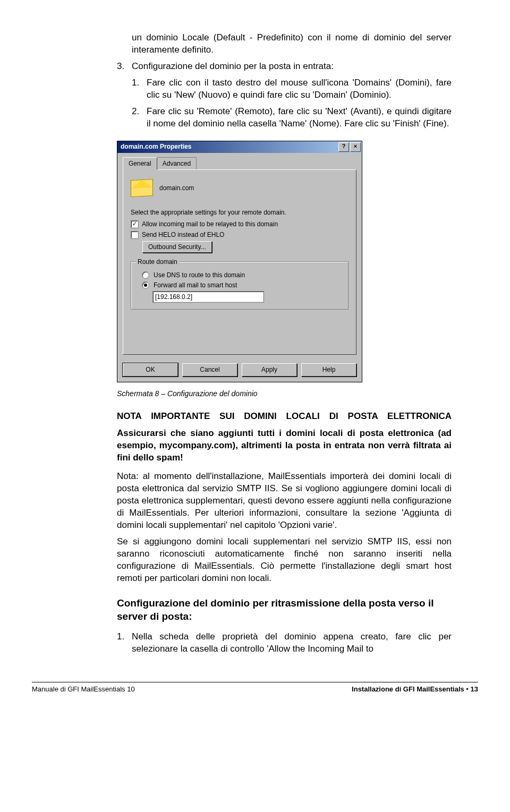 This screenshot has height=812, width=510. Describe the element at coordinates (146, 285) in the screenshot. I see `forward-smarthost-radio` at that location.